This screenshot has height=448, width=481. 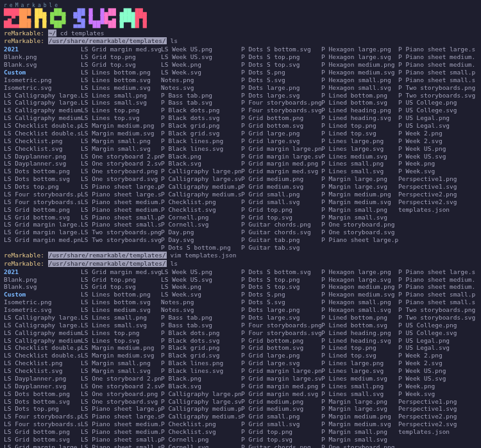 I want to click on ls-entry: LS Checklist double.svg, so click(x=42, y=356).